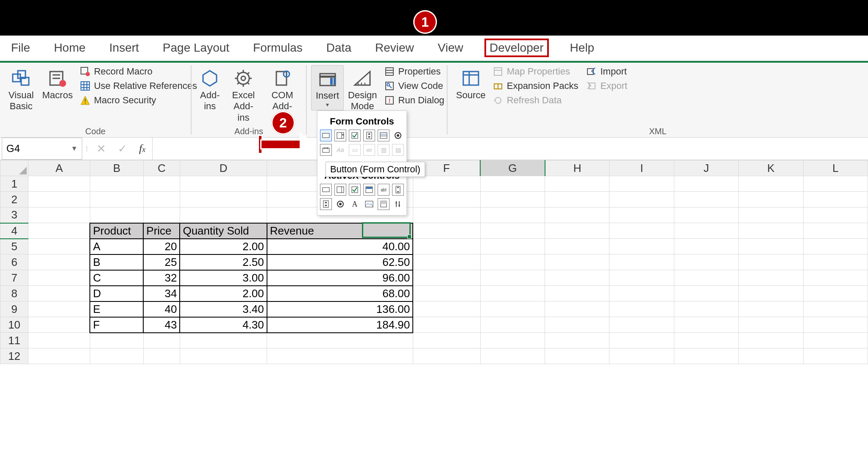 The height and width of the screenshot is (467, 868). I want to click on select-all-corner, so click(14, 169).